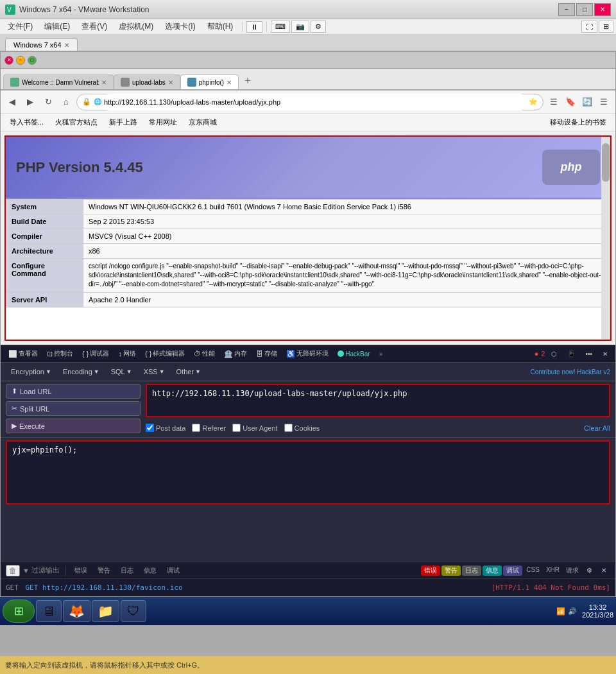  I want to click on new-tab-button: ＋, so click(248, 80).